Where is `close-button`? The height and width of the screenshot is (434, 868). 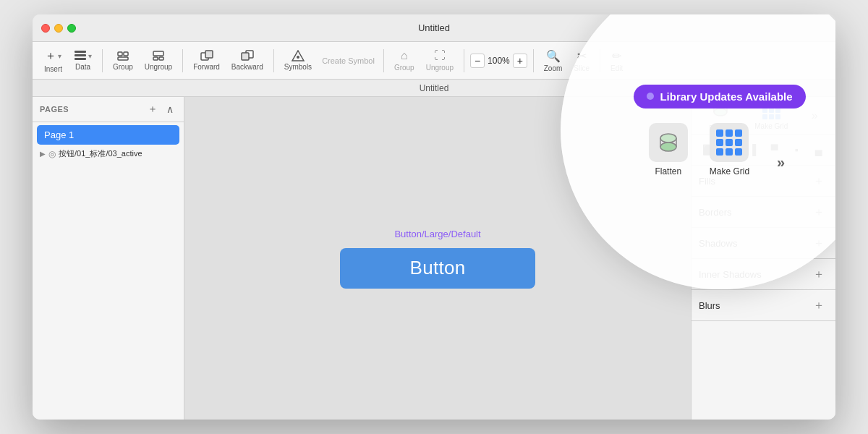 close-button is located at coordinates (46, 28).